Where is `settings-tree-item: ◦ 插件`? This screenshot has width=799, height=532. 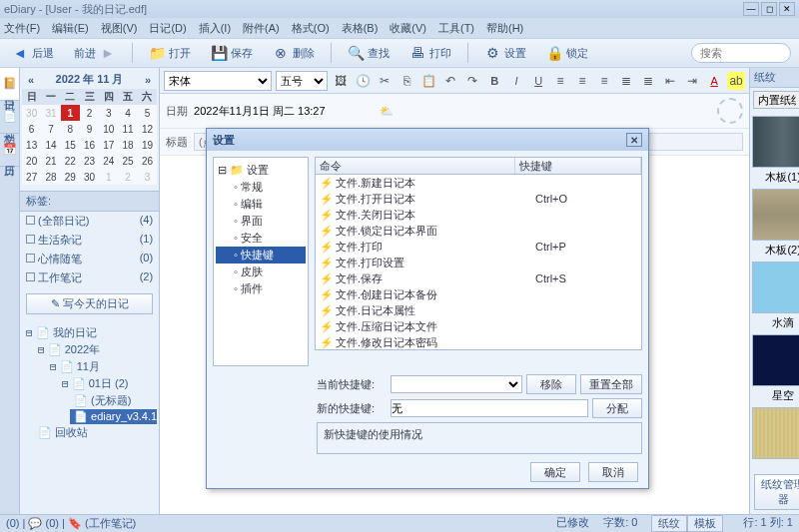 settings-tree-item: ◦ 插件 is located at coordinates (261, 289).